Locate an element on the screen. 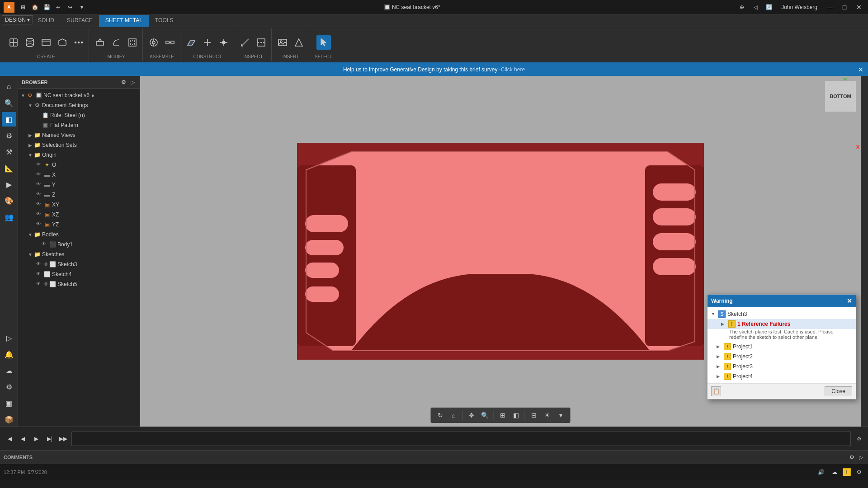  nav-design-icon: ◧ is located at coordinates (9, 119).